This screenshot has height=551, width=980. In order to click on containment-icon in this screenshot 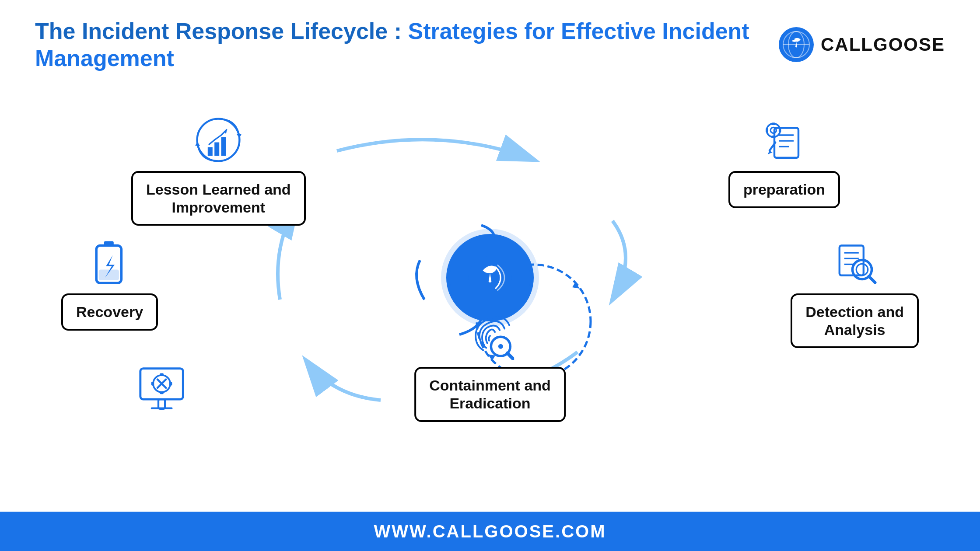, I will do `click(490, 336)`.